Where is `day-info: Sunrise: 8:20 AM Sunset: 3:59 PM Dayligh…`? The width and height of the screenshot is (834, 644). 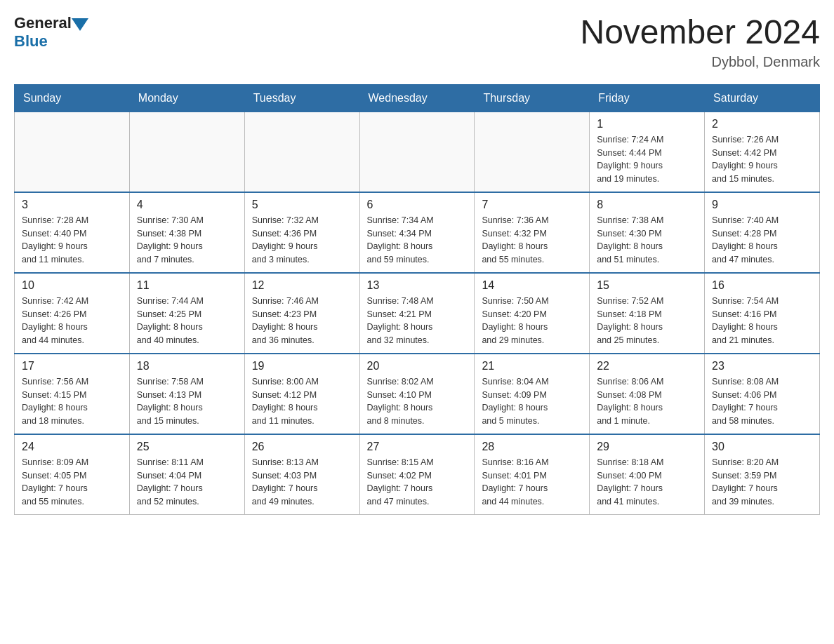
day-info: Sunrise: 8:20 AM Sunset: 3:59 PM Dayligh… is located at coordinates (762, 483).